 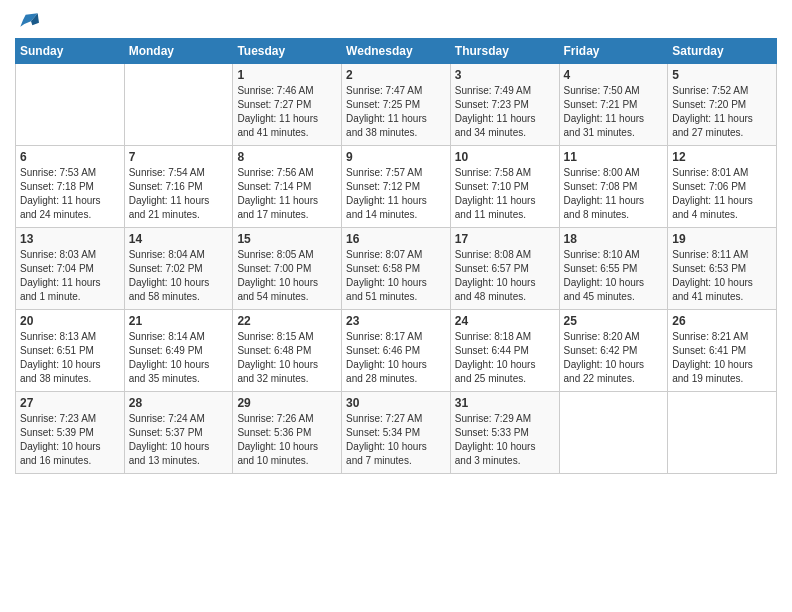 What do you see at coordinates (70, 351) in the screenshot?
I see `calendar-cell: 20Sunrise: 8:13 AM Sunset: 6:51 PM Dayli…` at bounding box center [70, 351].